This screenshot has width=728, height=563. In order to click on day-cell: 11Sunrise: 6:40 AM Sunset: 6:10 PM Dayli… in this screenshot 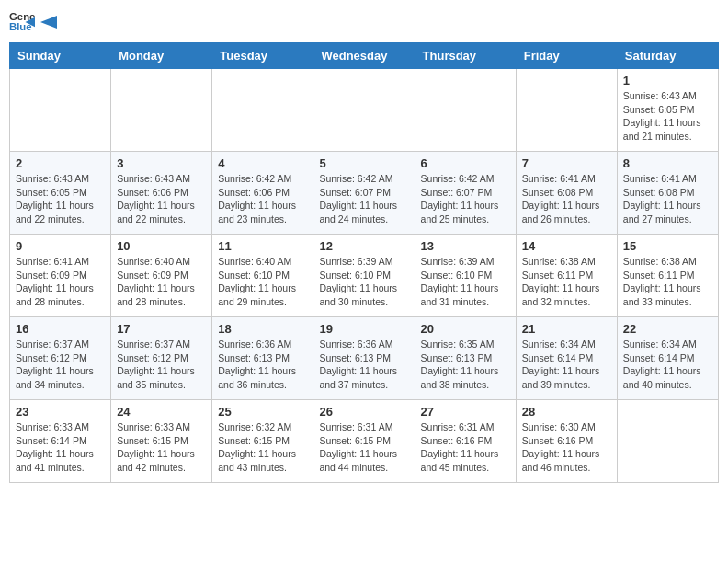, I will do `click(263, 276)`.